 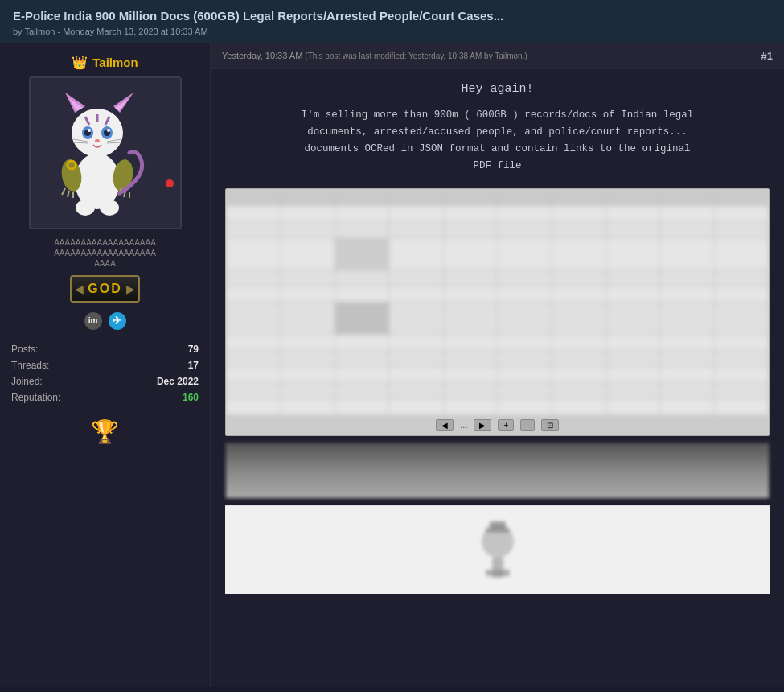 I want to click on threads-row: Threads: 17, so click(x=105, y=365).